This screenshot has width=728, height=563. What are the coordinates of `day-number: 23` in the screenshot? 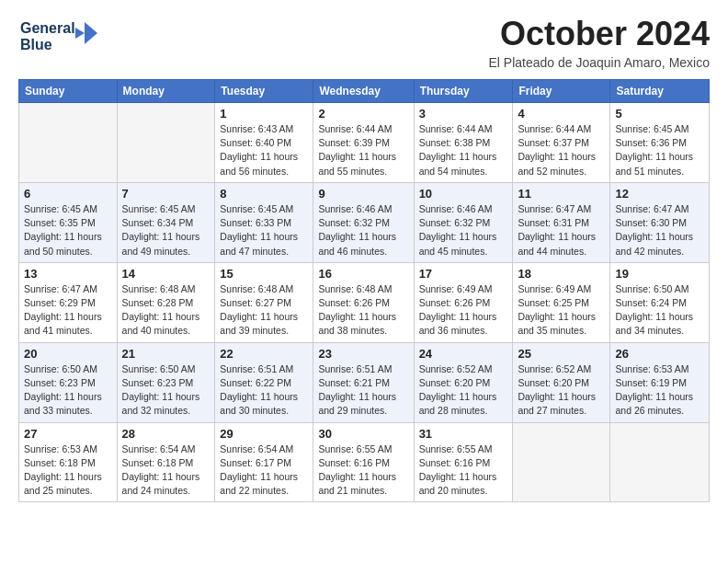 It's located at (363, 353).